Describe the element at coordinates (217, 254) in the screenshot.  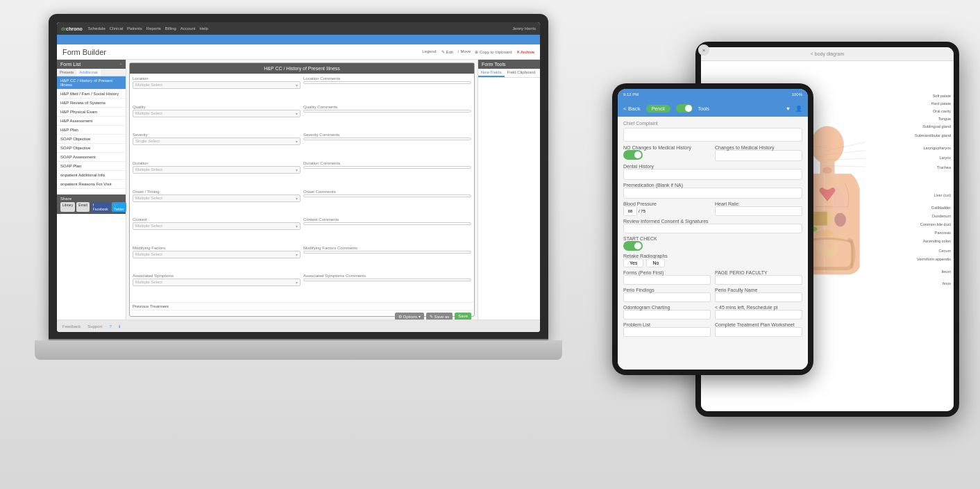
I see `modifying-select: Multiple Select▾` at that location.